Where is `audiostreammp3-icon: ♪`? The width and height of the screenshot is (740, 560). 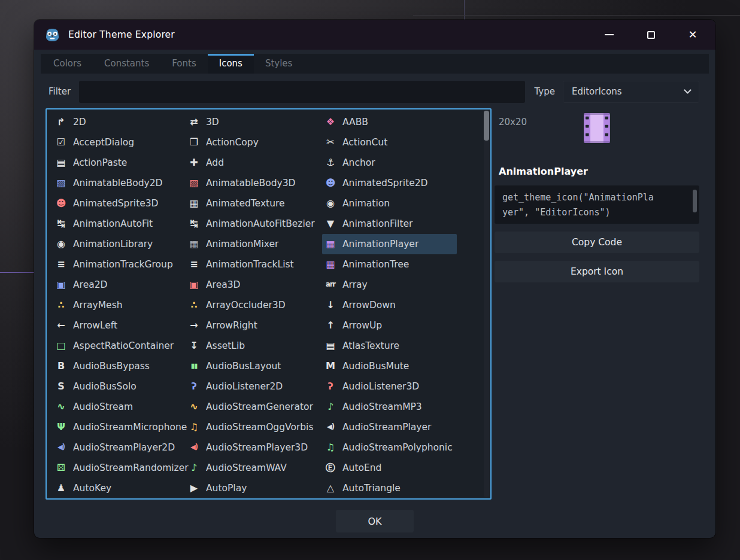 audiostreammp3-icon: ♪ is located at coordinates (330, 407).